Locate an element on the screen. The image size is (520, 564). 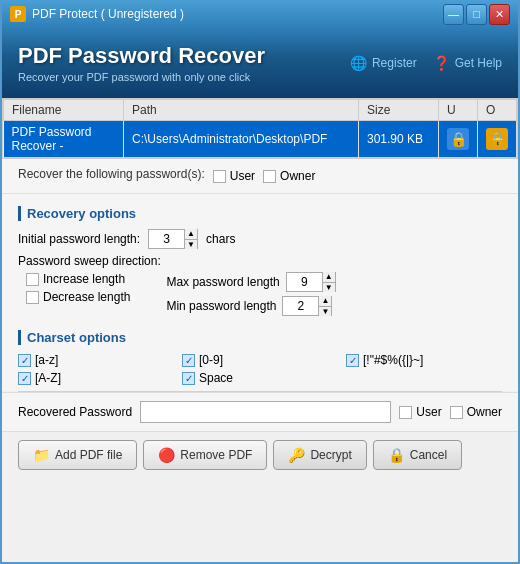
decrease-length-checkbox is located at coordinates (32, 298).